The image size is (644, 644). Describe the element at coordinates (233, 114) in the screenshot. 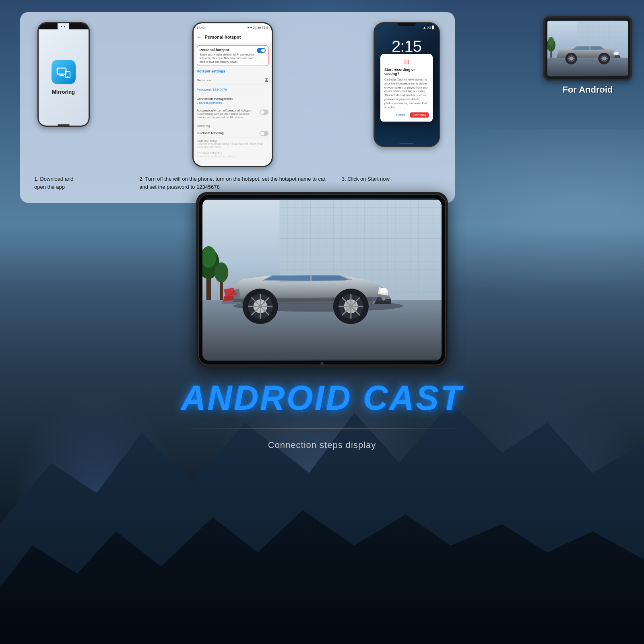

I see `auto-turnoff-row: Automatically turn off personal hotspot …` at that location.